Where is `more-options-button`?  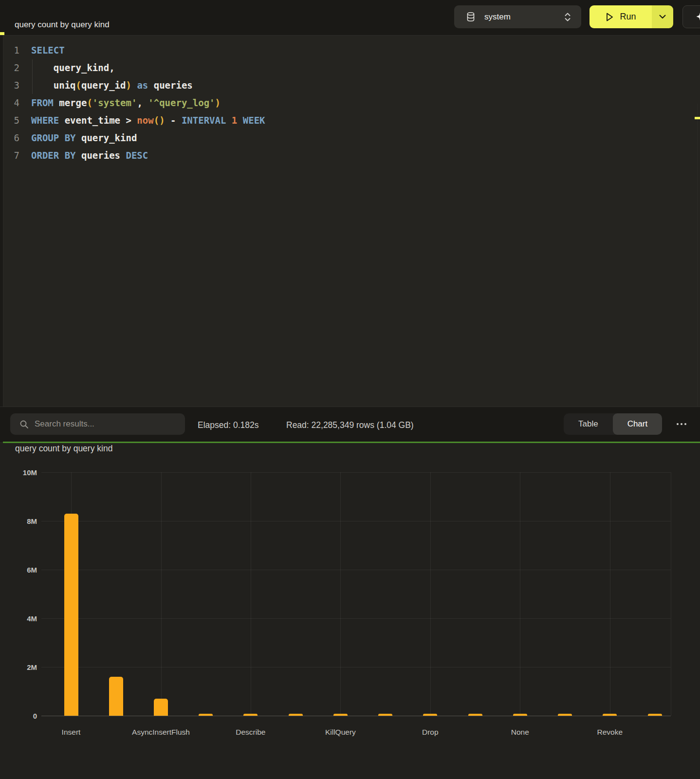 more-options-button is located at coordinates (682, 424).